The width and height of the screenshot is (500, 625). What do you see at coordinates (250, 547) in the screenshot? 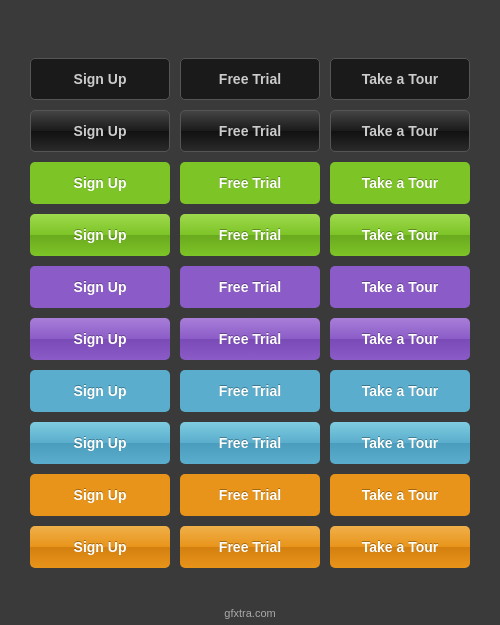
I see `button-row-9: Sign UpFree TrialTake a Tour` at bounding box center [250, 547].